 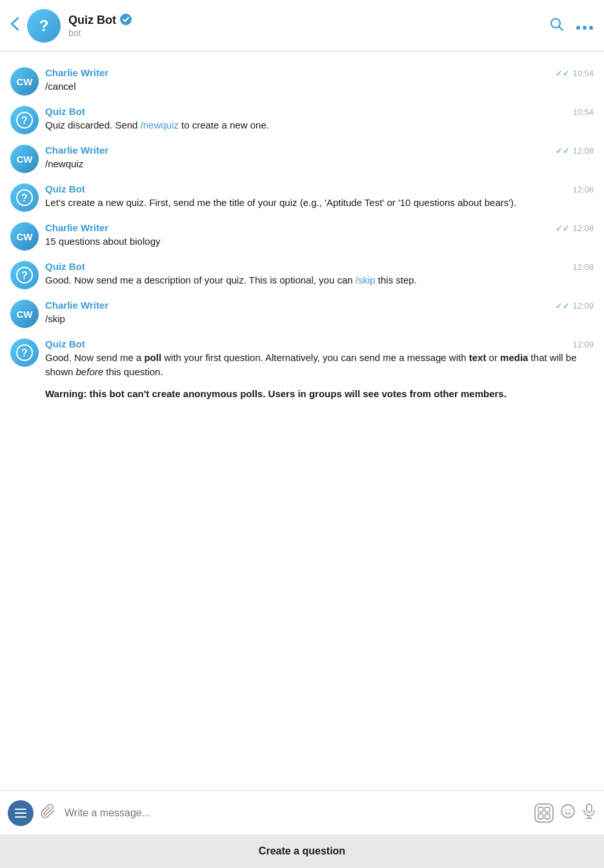 I want to click on message-content: Charlie Writer ✓✓ 12:08 15 questions abo…, so click(x=319, y=235).